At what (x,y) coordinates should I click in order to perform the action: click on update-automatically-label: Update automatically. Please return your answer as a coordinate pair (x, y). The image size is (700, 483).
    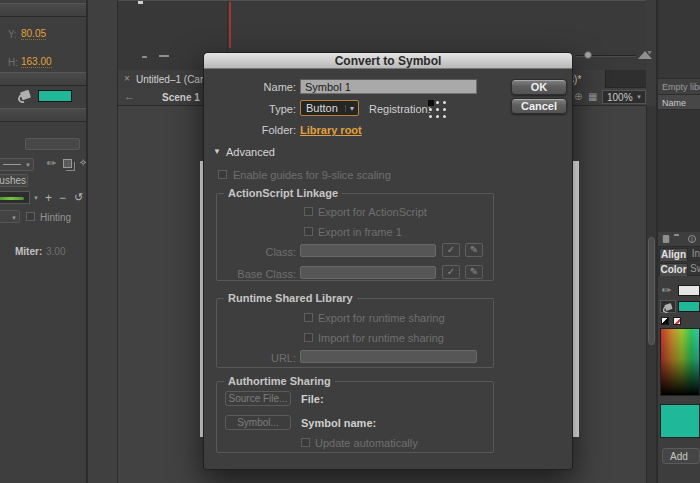
    Looking at the image, I should click on (366, 443).